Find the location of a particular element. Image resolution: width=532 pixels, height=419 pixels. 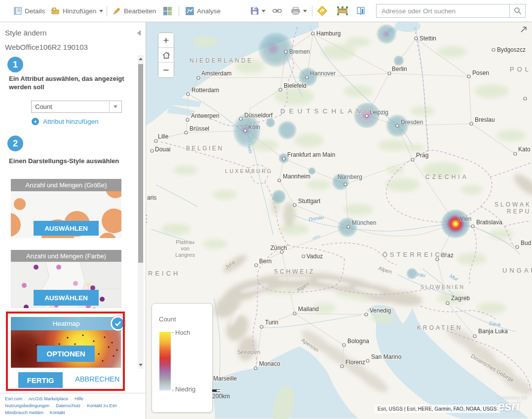

open-arrow-icon is located at coordinates (524, 31).